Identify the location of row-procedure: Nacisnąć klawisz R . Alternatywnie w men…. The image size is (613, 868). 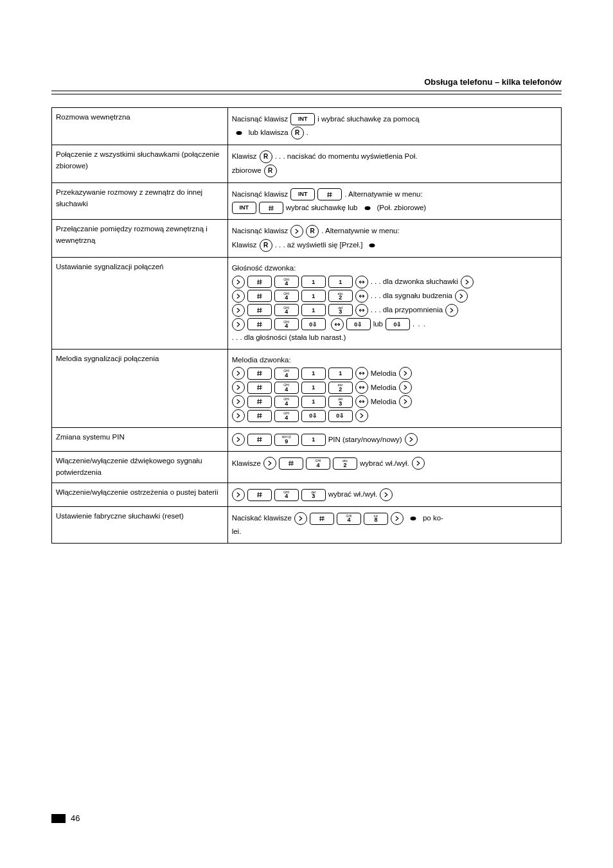
(395, 239).